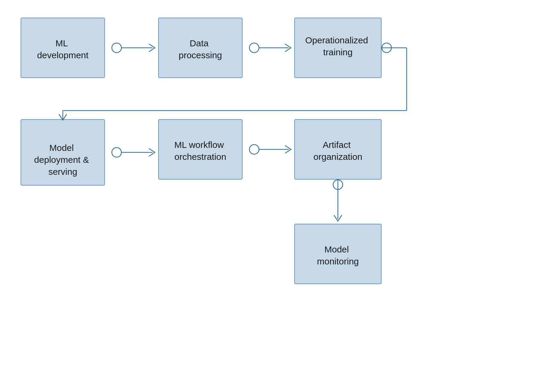 The image size is (546, 392). Describe the element at coordinates (254, 149) in the screenshot. I see `circle-workflow-out` at that location.